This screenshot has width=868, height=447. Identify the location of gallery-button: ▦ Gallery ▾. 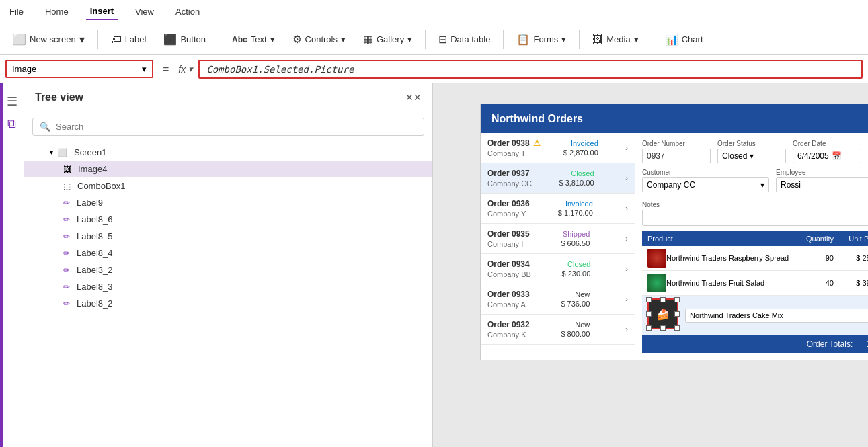
(387, 39).